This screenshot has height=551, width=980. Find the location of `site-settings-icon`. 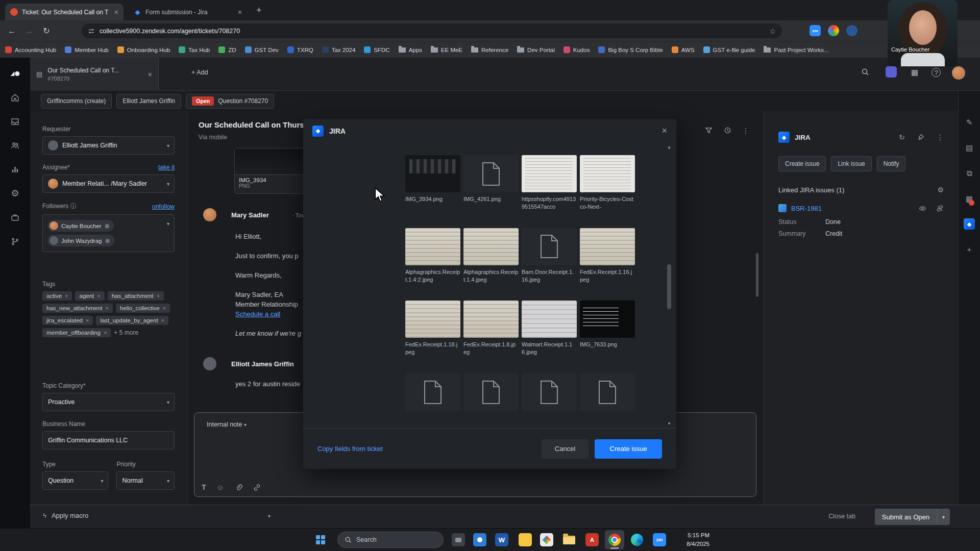

site-settings-icon is located at coordinates (91, 31).